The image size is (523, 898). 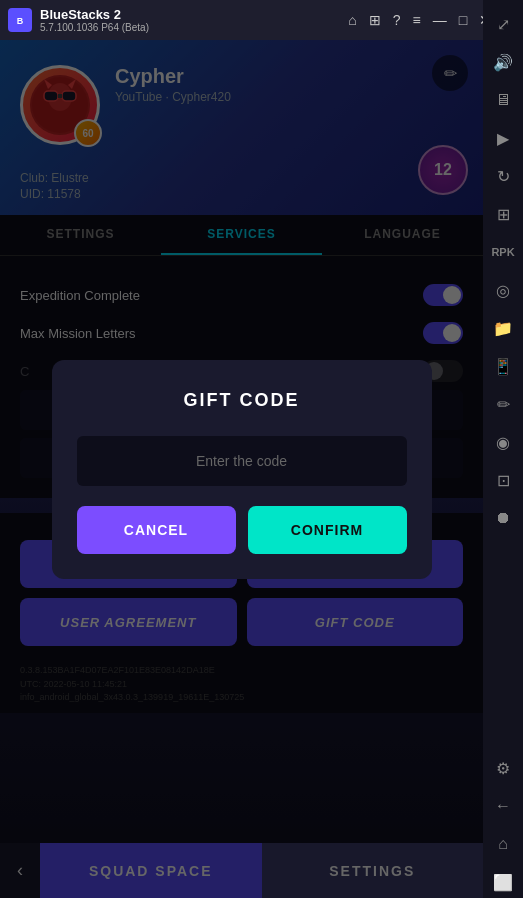 I want to click on volume-icon: 🔊, so click(x=503, y=62).